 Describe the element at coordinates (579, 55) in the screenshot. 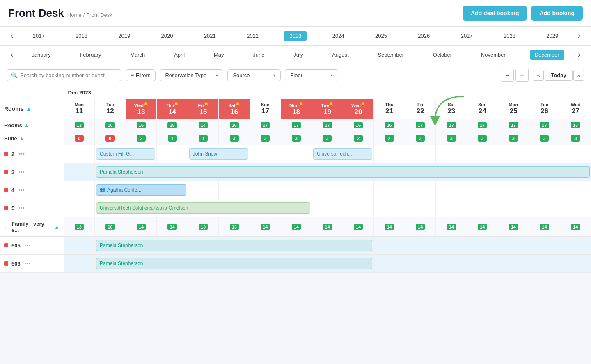

I see `month-next-button: ›` at that location.